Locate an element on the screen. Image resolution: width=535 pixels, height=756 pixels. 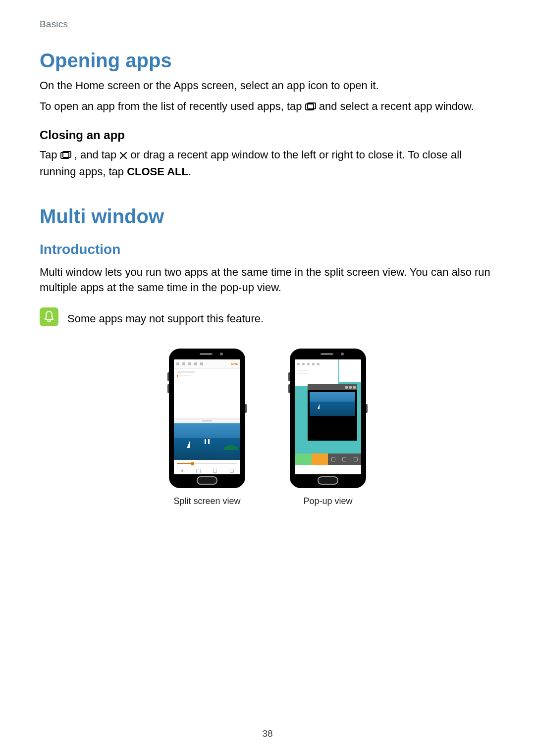
phone-mockup: SAVE is located at coordinates (207, 418).